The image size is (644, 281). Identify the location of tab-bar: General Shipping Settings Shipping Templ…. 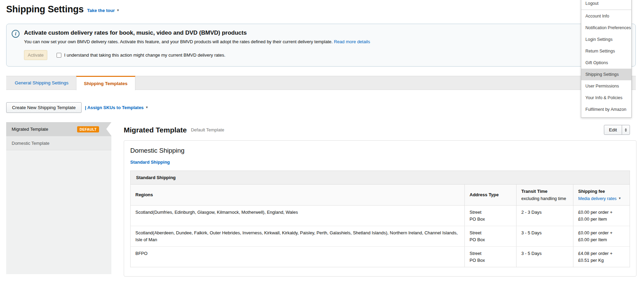
(321, 83).